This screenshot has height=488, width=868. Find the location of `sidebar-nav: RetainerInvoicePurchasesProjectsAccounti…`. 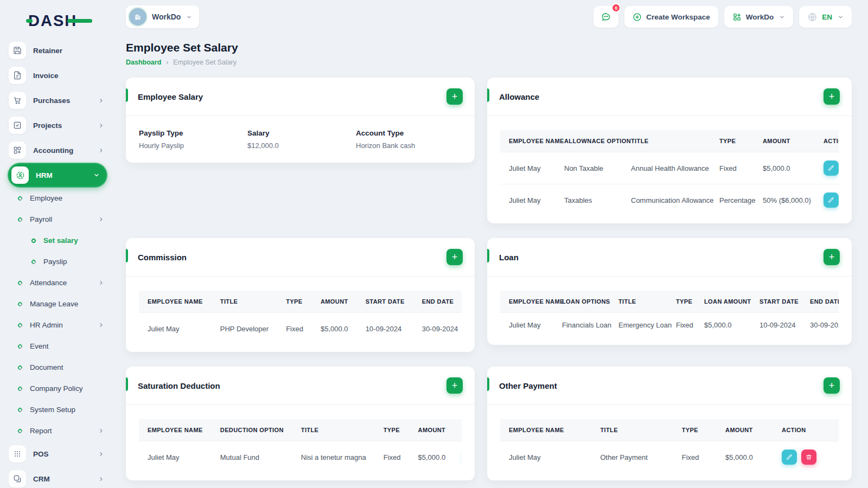

sidebar-nav: RetainerInvoicePurchasesProjectsAccounti… is located at coordinates (58, 263).